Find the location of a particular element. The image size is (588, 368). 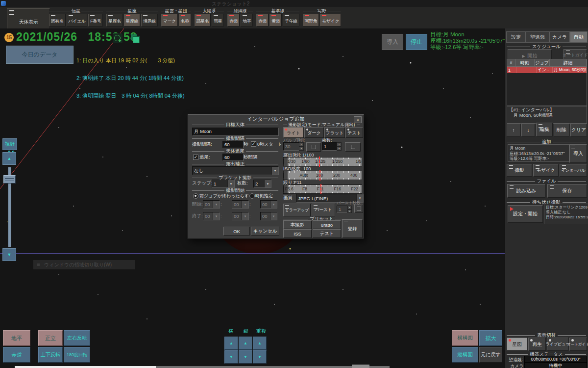

toolbar-button-fov-angle: 写野角 is located at coordinates (311, 20).